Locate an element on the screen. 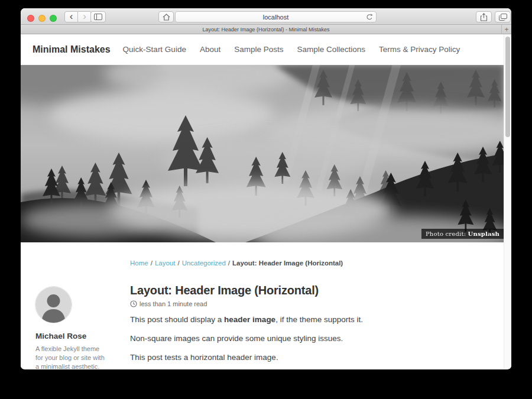 The image size is (532, 399). paragraph-text: This post should display a is located at coordinates (177, 319).